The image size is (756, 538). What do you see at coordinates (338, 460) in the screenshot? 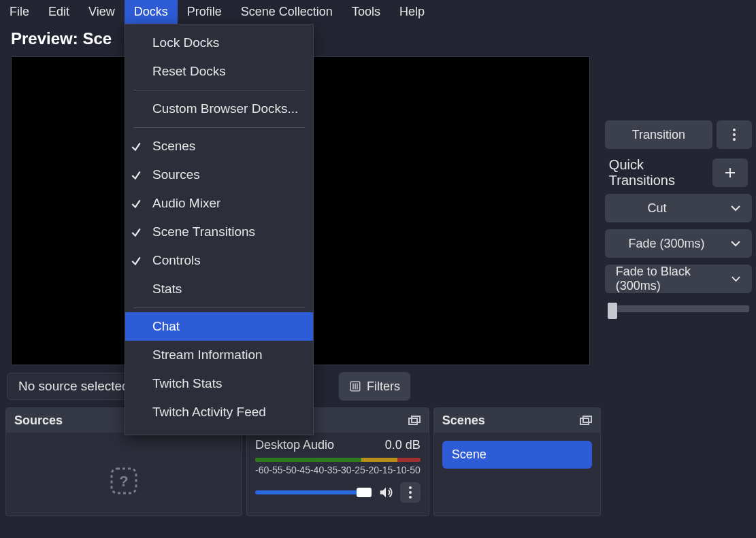
I see `audio-meter` at bounding box center [338, 460].